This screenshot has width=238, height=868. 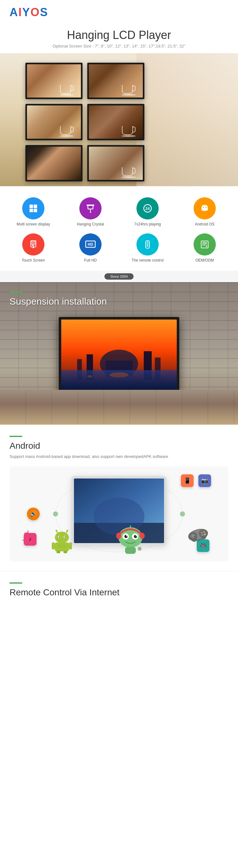 I want to click on oem-odm-icon, so click(x=205, y=245).